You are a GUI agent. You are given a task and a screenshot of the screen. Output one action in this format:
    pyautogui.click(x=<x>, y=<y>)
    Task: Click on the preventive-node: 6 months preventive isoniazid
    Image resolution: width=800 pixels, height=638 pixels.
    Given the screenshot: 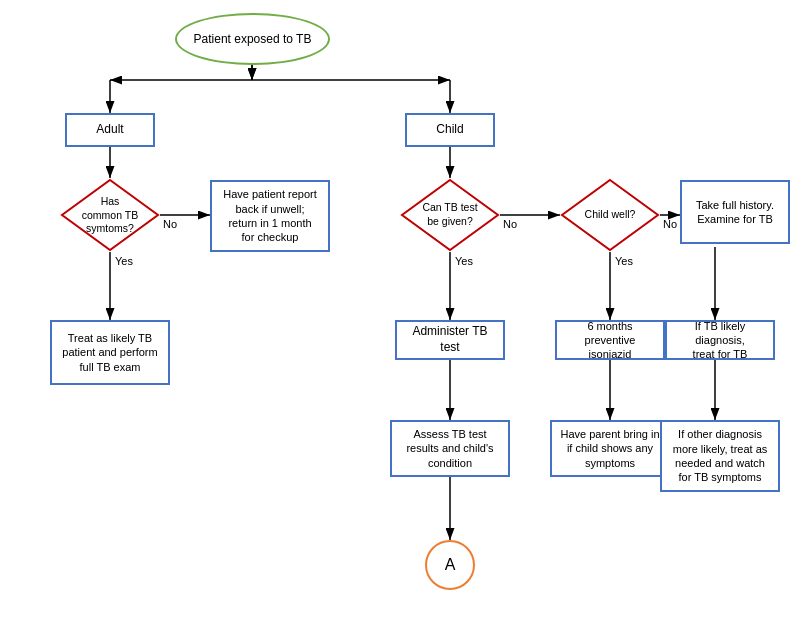 What is the action you would take?
    pyautogui.click(x=610, y=340)
    